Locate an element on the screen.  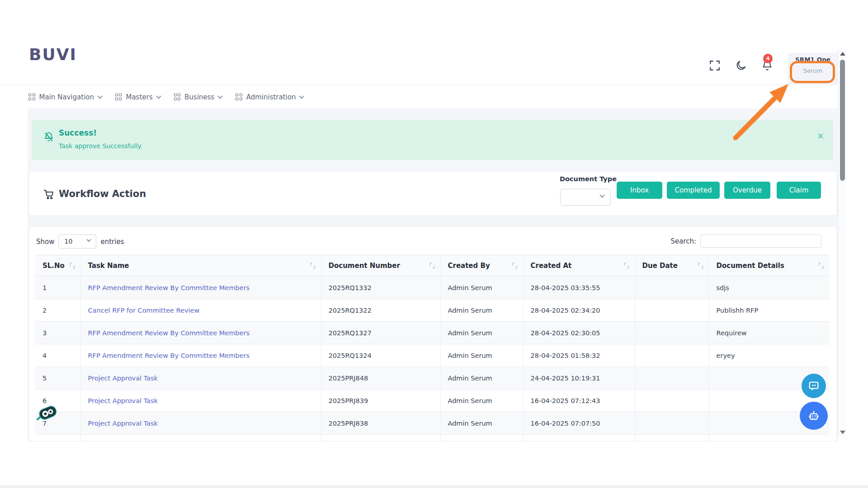
cell-created-at: 28-04-2025 02:30:05 is located at coordinates (579, 333).